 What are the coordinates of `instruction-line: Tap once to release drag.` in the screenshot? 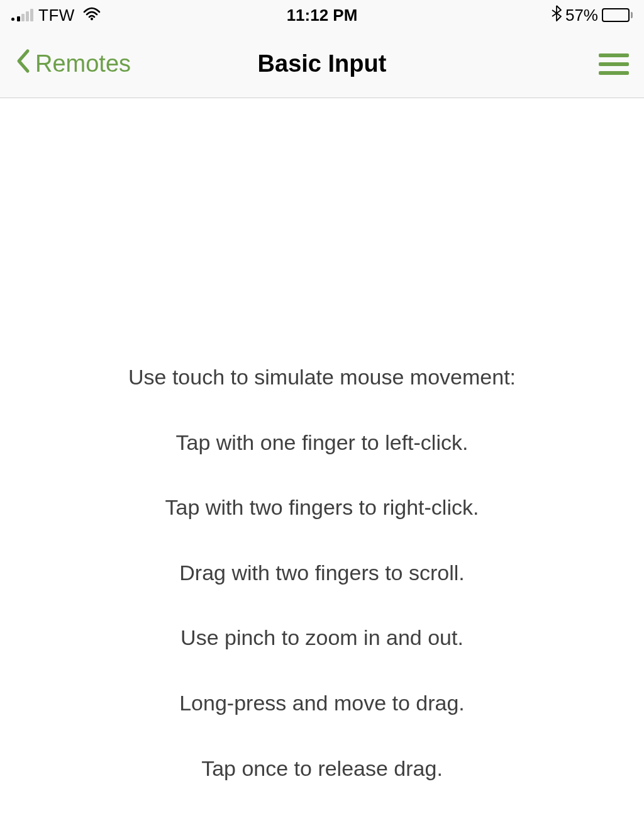 It's located at (322, 769).